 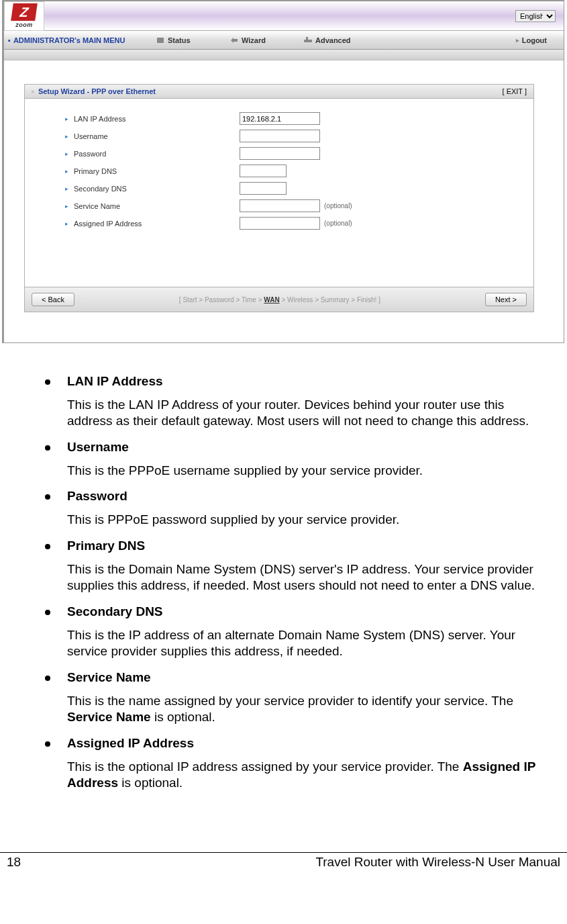 I want to click on label-service-name: ▸ Service Name, so click(x=152, y=206).